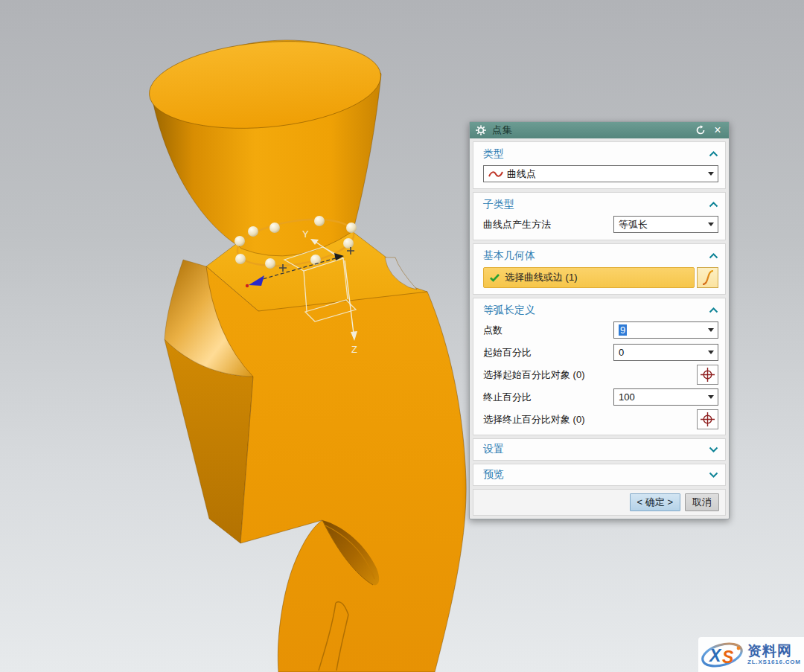 This screenshot has width=804, height=672. Describe the element at coordinates (502, 130) in the screenshot. I see `dialog-title: 点集` at that location.